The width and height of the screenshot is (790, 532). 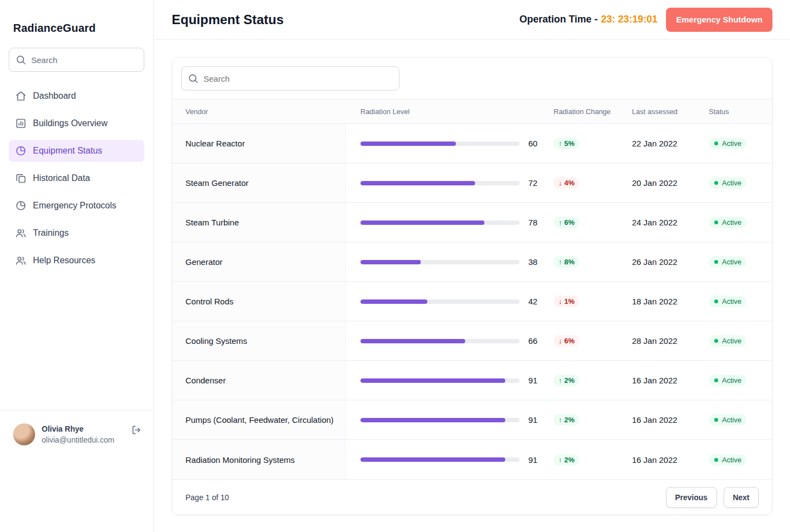 I want to click on page-indicator: Page 1 of 10, so click(x=207, y=497).